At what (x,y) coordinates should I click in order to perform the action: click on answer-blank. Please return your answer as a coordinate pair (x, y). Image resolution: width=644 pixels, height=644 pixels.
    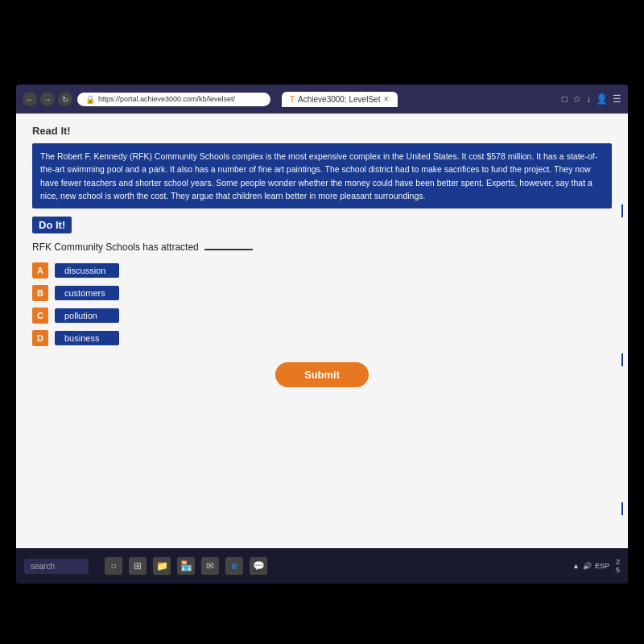
    Looking at the image, I should click on (229, 250).